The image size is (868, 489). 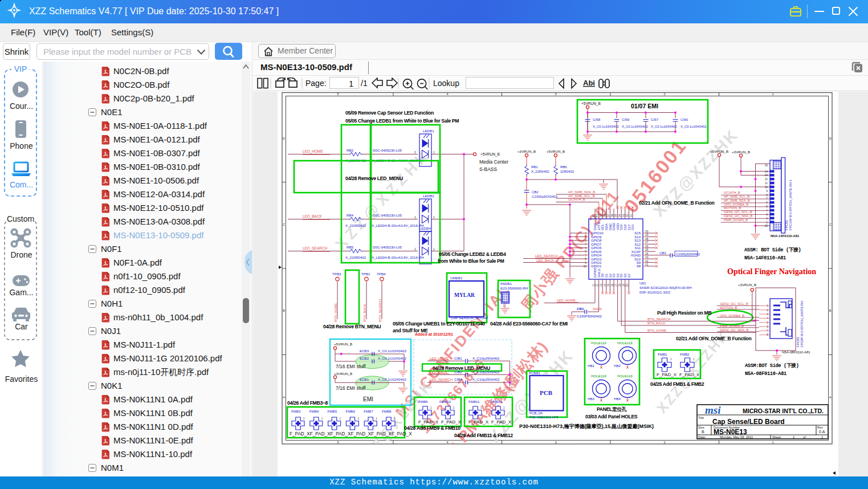 What do you see at coordinates (614, 276) in the screenshot?
I see `svg-text: S3` at bounding box center [614, 276].